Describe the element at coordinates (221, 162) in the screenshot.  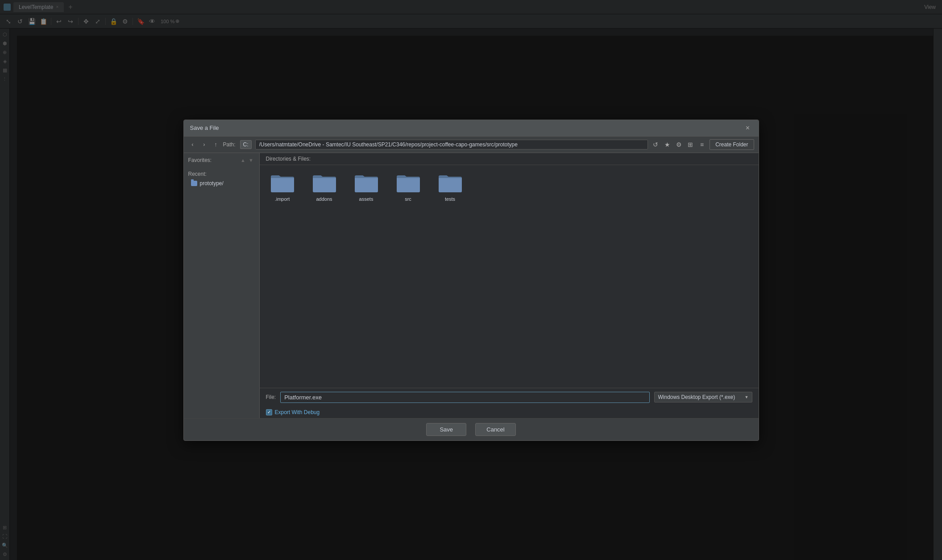
I see `favorites-header: Favorites: ▲ ▼` at that location.